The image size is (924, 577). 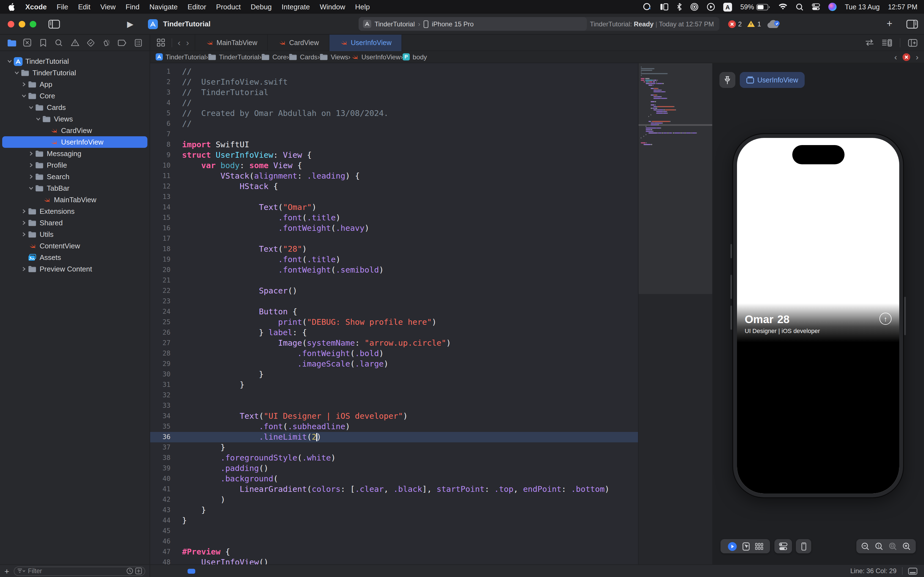 I want to click on code-line-16: 16 .fontWeight(.heavy), so click(x=394, y=228).